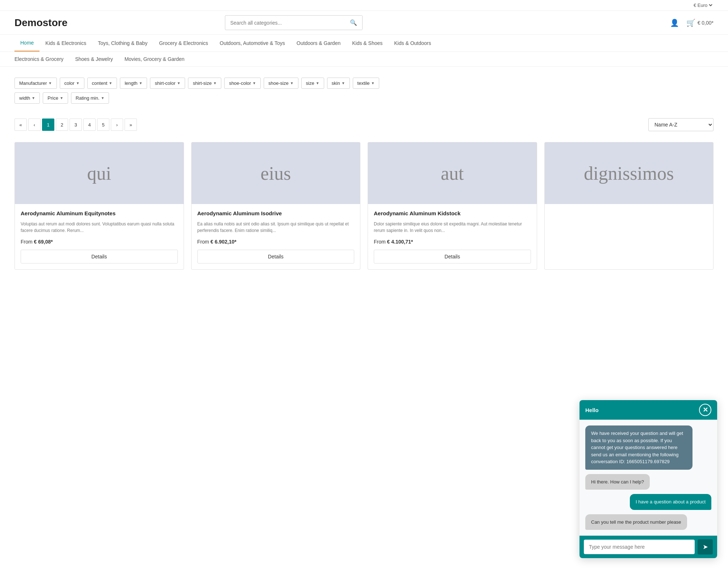 The image size is (728, 569). Describe the element at coordinates (364, 43) in the screenshot. I see `nav-primary: Home Kids & Electronics Toys, Clothing &…` at that location.